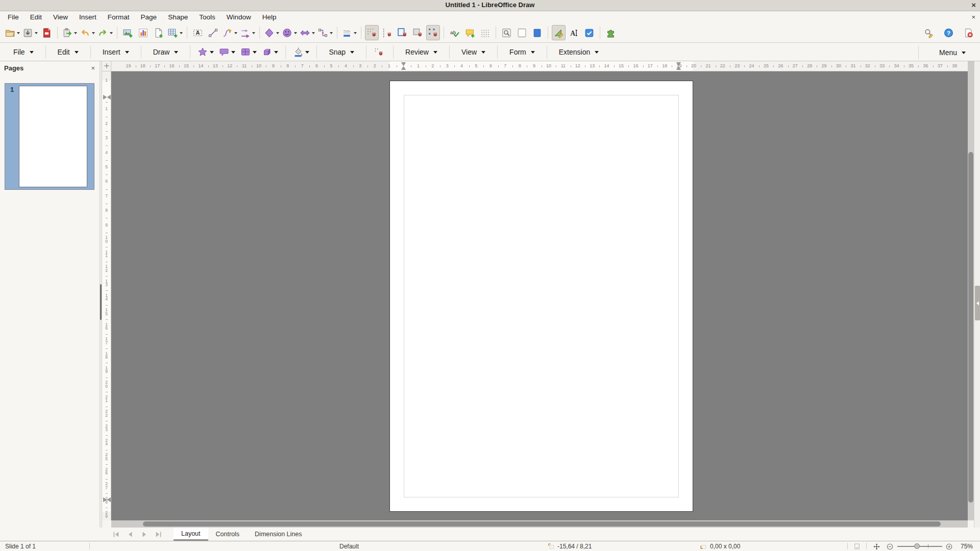 The width and height of the screenshot is (980, 551). I want to click on snap-margins-button, so click(402, 33).